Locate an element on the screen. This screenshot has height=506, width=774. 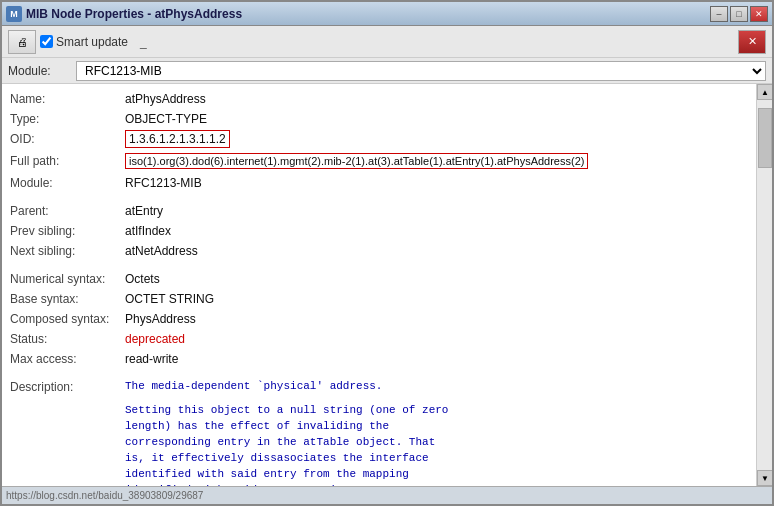
module-prop-row: Module: RFC1213-MIB is located at coordinates (379, 183).